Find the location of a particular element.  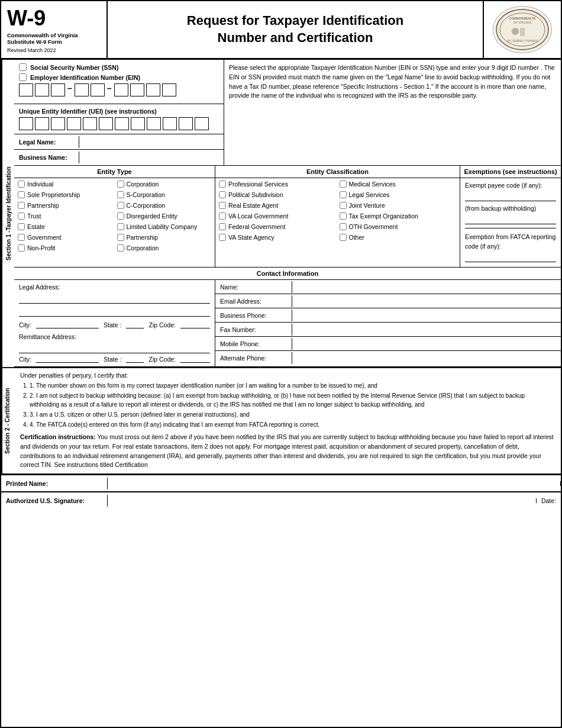

entity-individual-checkbox is located at coordinates (21, 184).